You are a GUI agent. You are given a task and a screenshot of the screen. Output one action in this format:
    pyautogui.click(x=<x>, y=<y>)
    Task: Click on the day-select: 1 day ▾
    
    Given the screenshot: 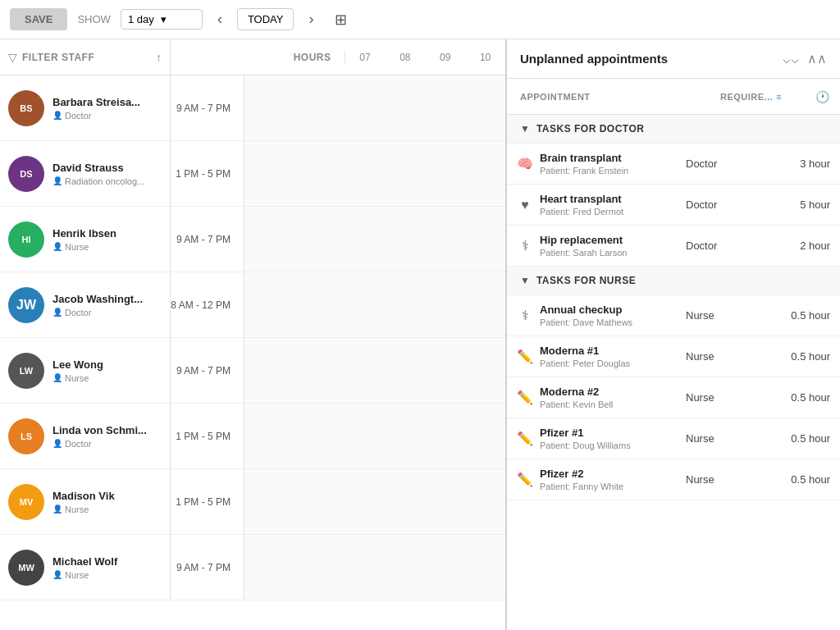 What is the action you would take?
    pyautogui.click(x=162, y=20)
    